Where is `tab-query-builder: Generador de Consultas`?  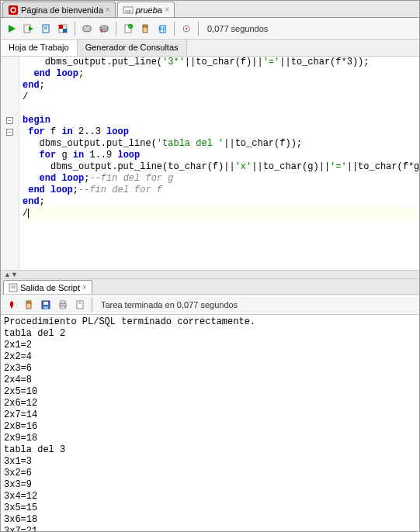
tab-query-builder: Generador de Consultas is located at coordinates (132, 48).